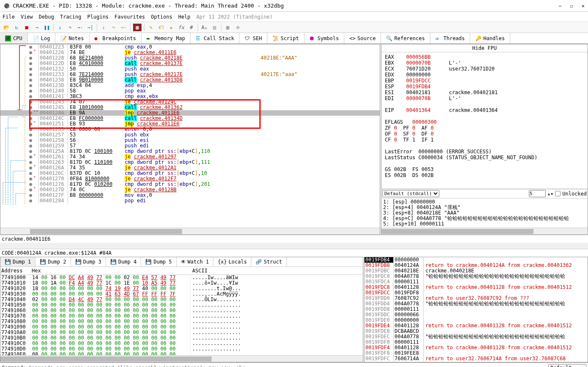  Describe the element at coordinates (485, 213) in the screenshot. I see `arg-line: 3: [esp+8] 0040218E "AAA"` at that location.